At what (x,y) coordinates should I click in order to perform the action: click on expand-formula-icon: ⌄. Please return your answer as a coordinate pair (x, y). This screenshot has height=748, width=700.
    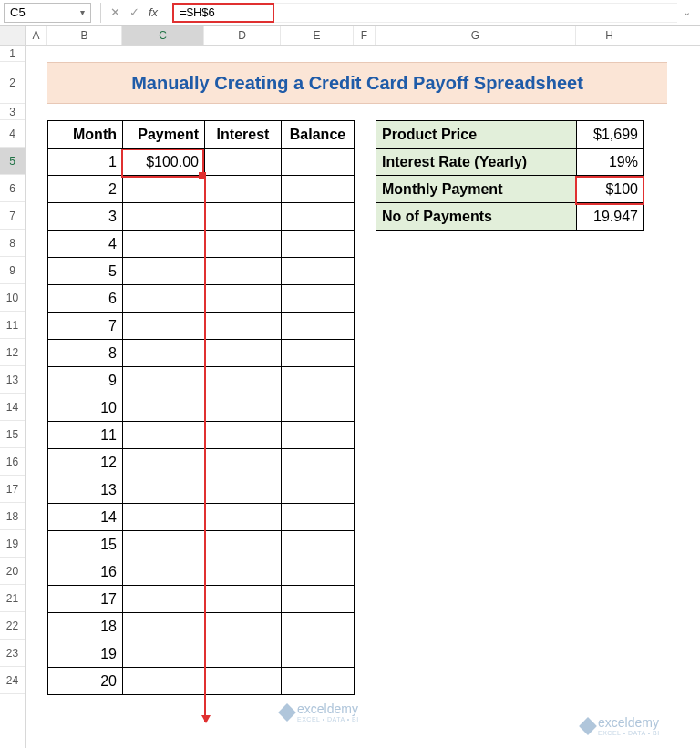
    Looking at the image, I should click on (687, 13).